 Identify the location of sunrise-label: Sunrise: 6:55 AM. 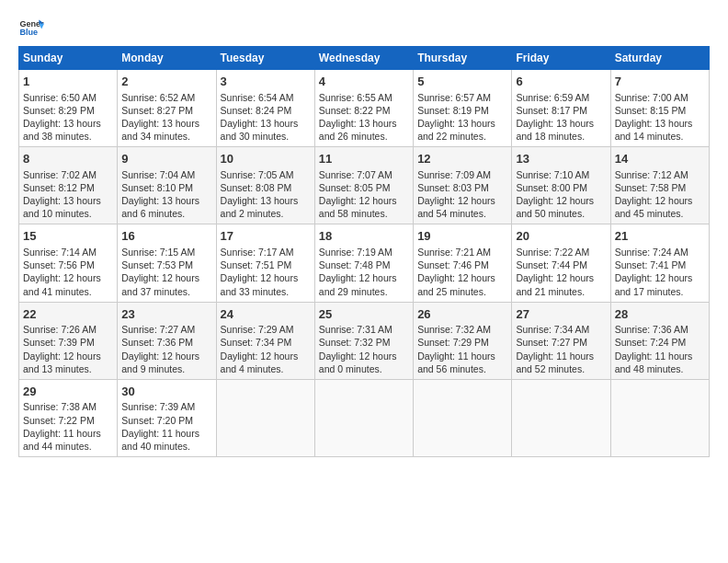
(356, 98).